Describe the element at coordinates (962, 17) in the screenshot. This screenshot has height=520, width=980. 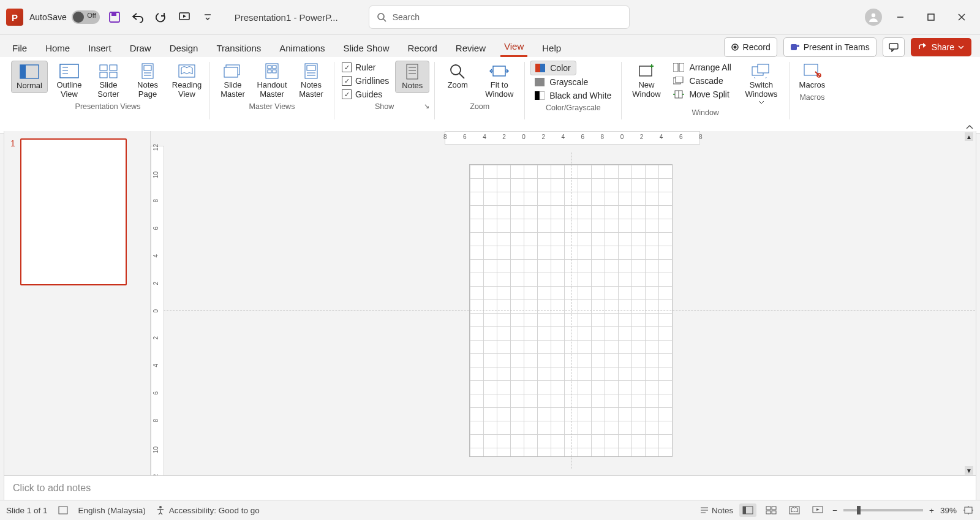
I see `close-button` at that location.